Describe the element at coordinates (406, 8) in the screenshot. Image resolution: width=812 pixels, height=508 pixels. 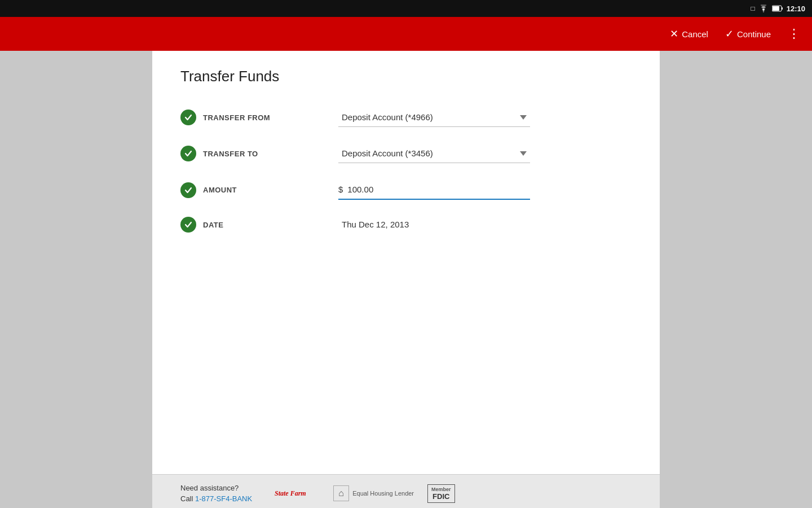
I see `status-bar: □ 12:10` at that location.